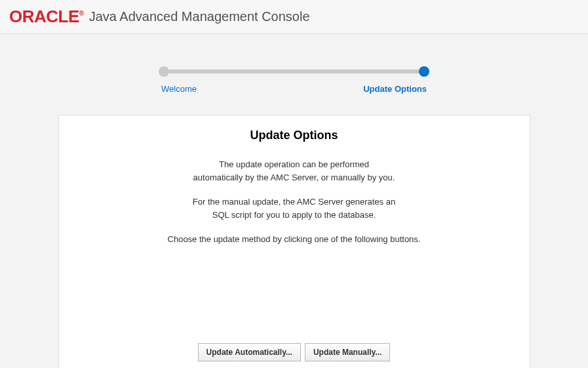 This screenshot has height=368, width=588. Describe the element at coordinates (294, 17) in the screenshot. I see `header-bar: ORACLE® Java Advanced Management Console` at that location.